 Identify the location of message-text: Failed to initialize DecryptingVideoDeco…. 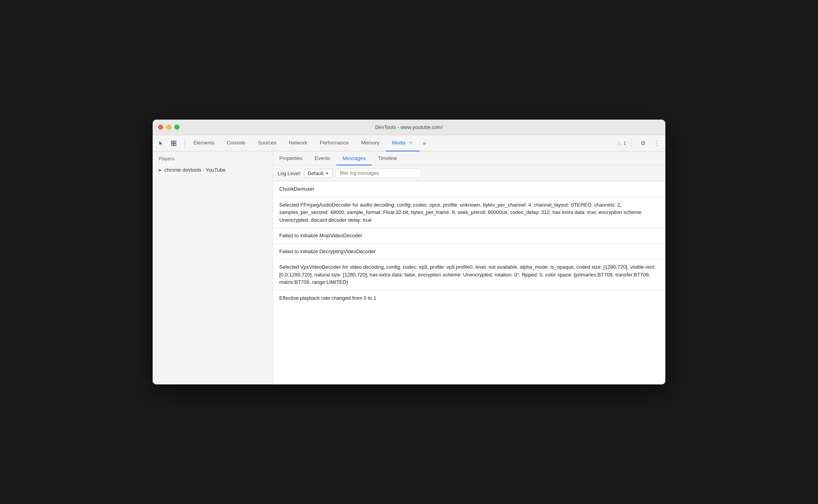
(327, 252).